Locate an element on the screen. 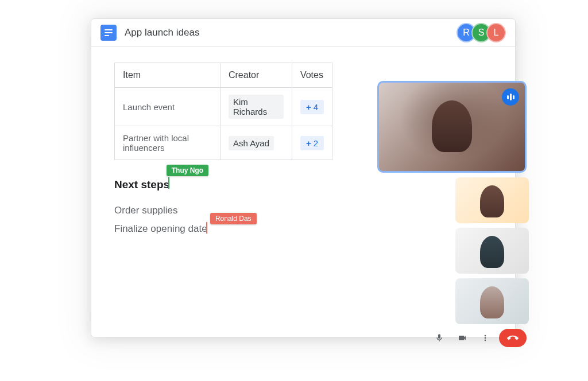 The image size is (588, 381). creator-pill: Kim Richards is located at coordinates (256, 107).